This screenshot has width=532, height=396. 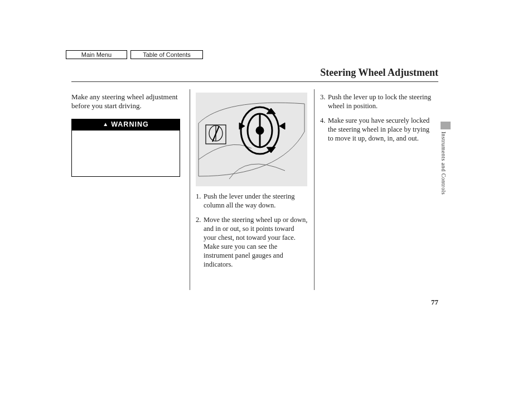 I want to click on step-1-text: Push the lever under the steering column…, so click(x=256, y=201).